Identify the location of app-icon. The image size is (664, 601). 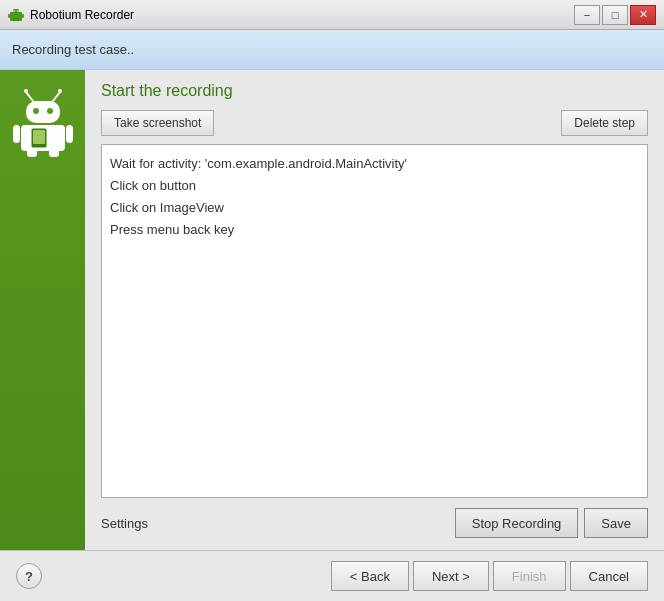
(16, 15).